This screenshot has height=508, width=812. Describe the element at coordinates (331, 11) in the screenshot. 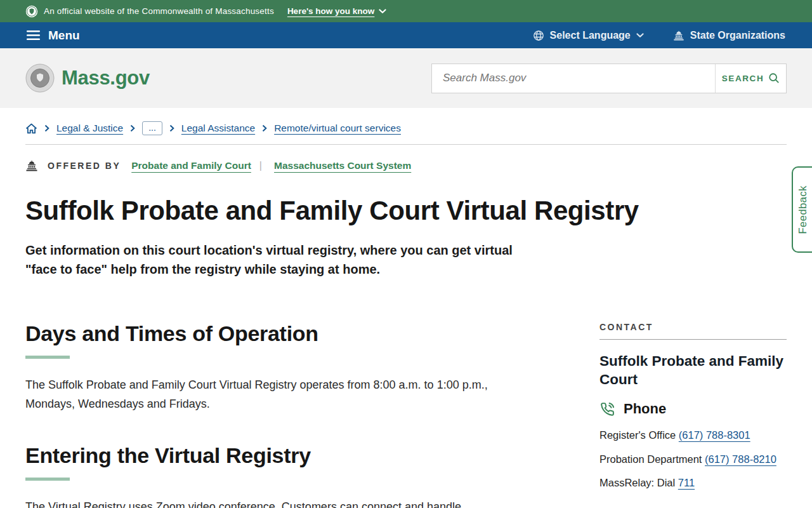

I see `heres-how-you-know-label: Here's how you know` at that location.